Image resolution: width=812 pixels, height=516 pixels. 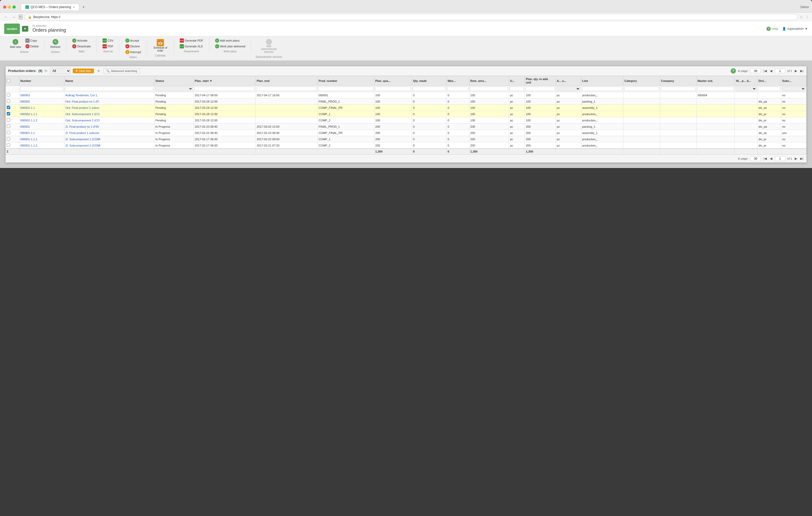 I want to click on row-name-link: Ord. Subcomponent 2 (CO, so click(x=83, y=120).